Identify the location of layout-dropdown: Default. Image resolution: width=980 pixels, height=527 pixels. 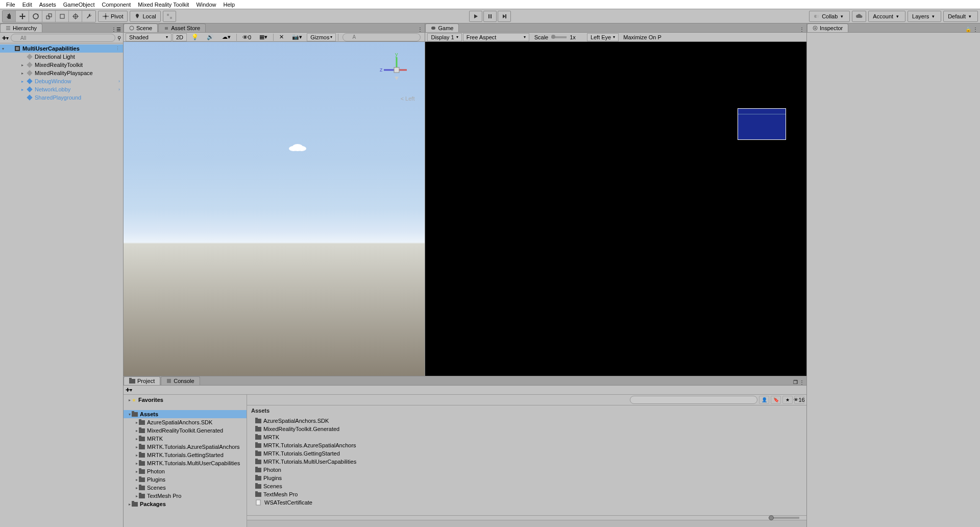
(961, 16).